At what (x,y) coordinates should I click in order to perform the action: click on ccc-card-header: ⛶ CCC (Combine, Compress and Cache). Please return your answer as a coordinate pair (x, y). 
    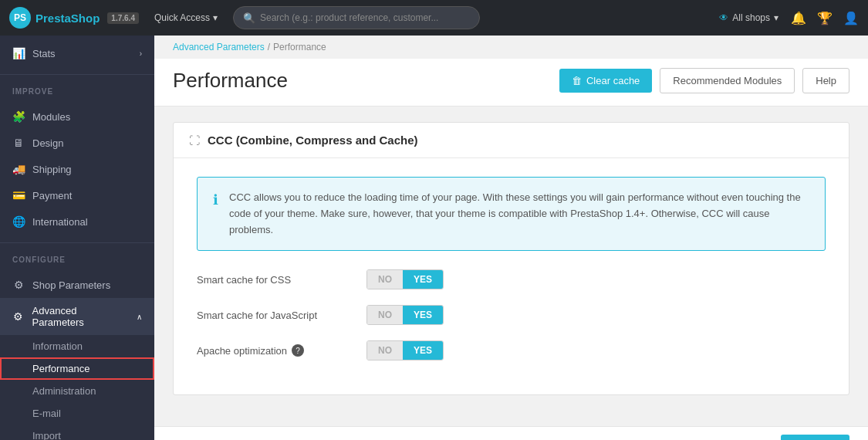
    Looking at the image, I should click on (511, 140).